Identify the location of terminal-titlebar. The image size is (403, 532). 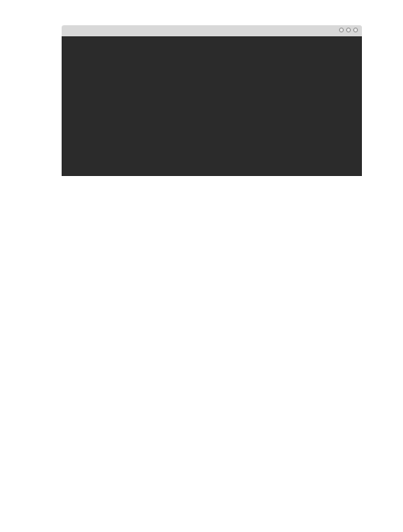
(212, 31).